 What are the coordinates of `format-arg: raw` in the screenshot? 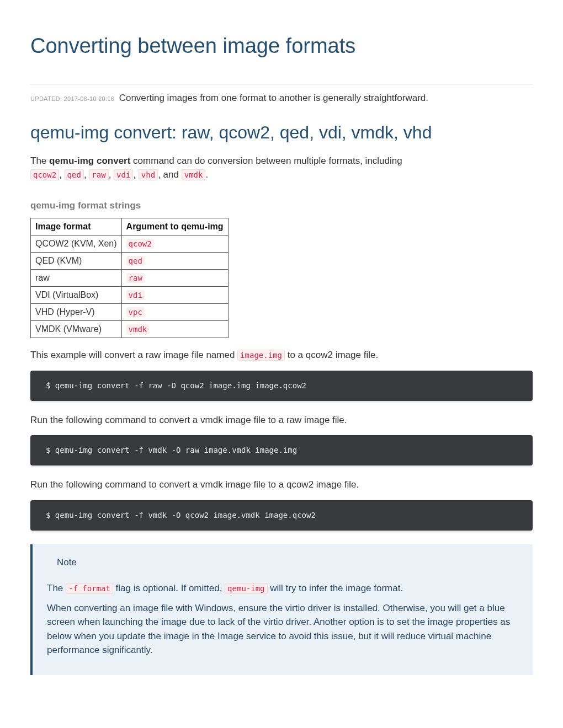 It's located at (136, 278).